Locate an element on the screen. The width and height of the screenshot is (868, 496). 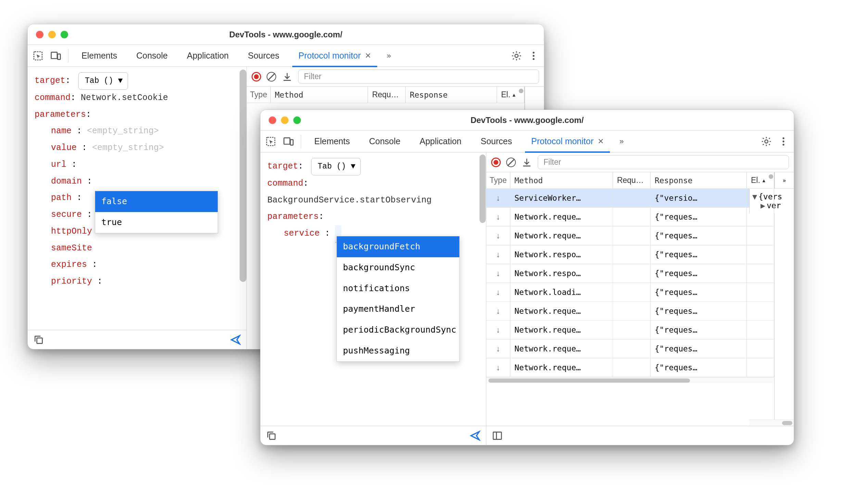
autocomplete-item: paymentHandler is located at coordinates (398, 309).